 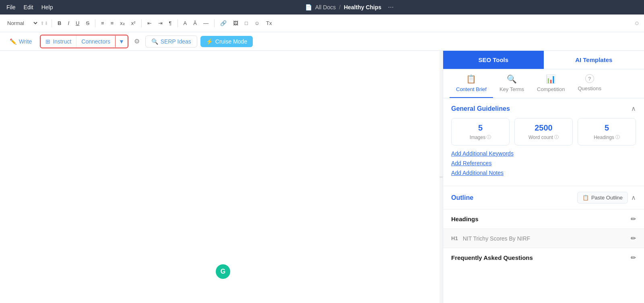 I want to click on outline-item-headings: Headings ✏, so click(x=543, y=219).